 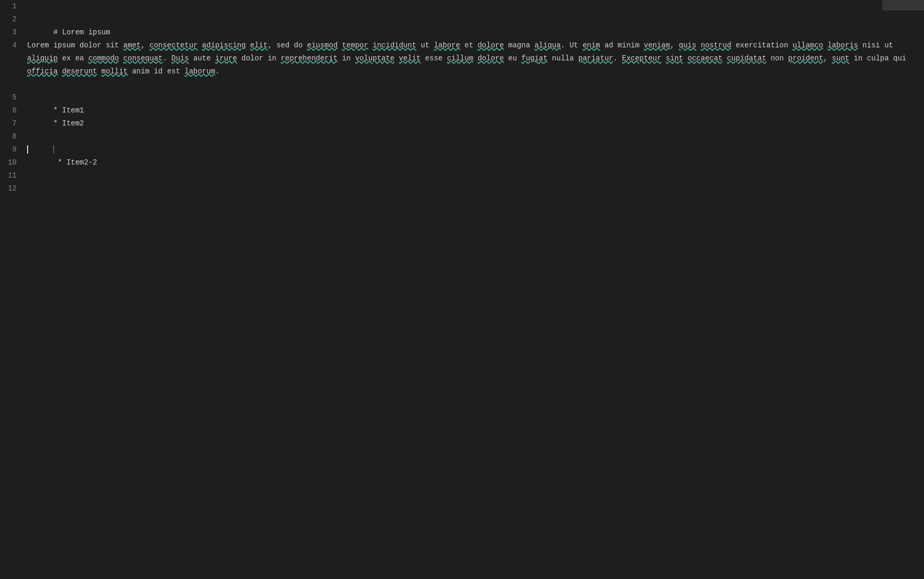 I want to click on spell-ullamco: ullamco, so click(x=808, y=45).